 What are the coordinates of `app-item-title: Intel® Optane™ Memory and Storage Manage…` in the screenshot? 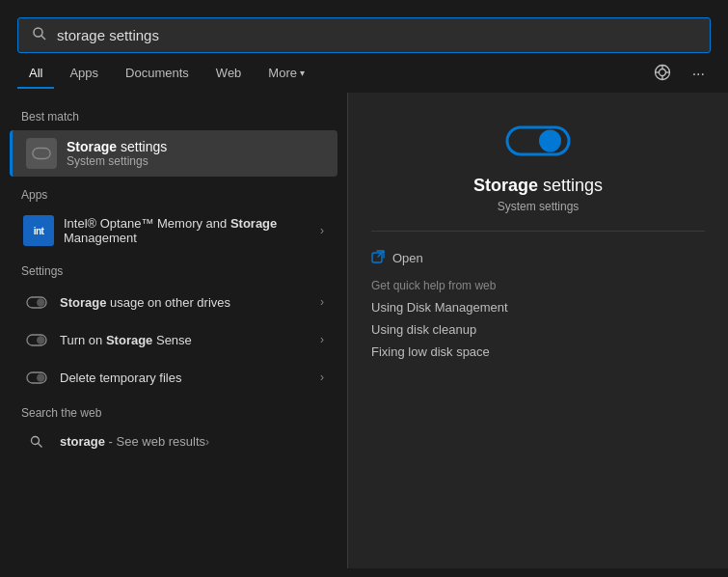 It's located at (192, 231).